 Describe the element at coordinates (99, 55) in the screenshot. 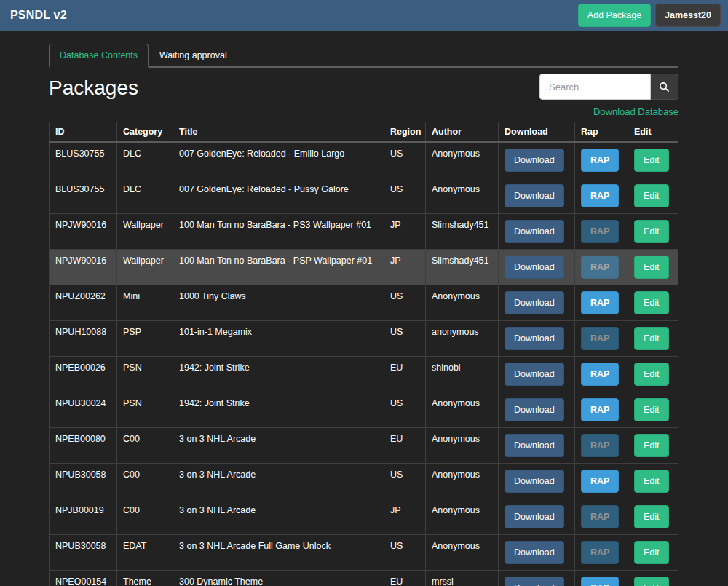

I see `tab-database-contents: Database Contents` at that location.